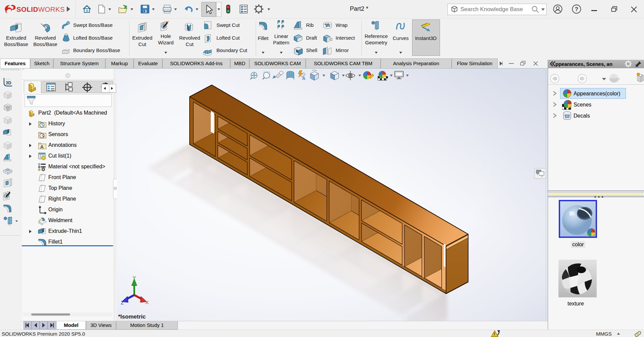 The image size is (644, 337). Describe the element at coordinates (122, 302) in the screenshot. I see `svg-text: Z` at that location.